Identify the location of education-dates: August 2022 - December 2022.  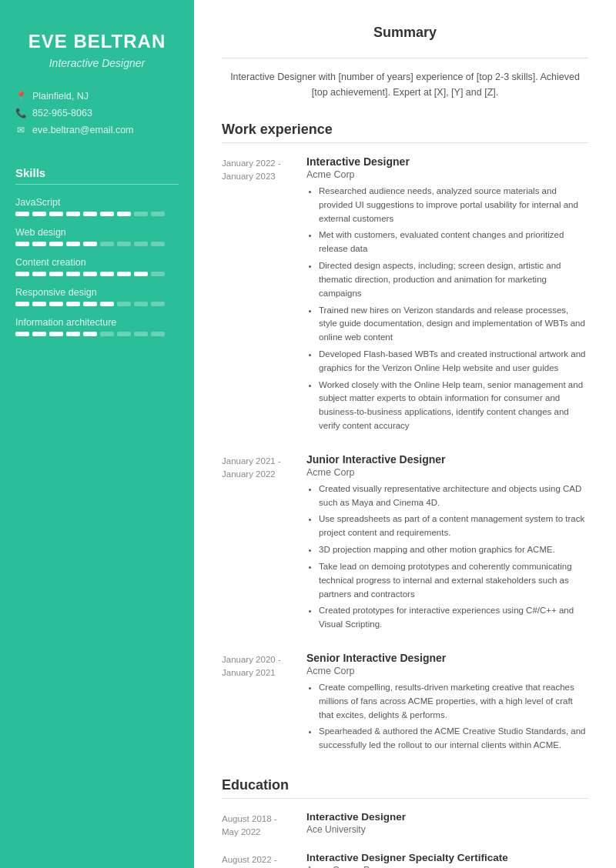
(264, 860).